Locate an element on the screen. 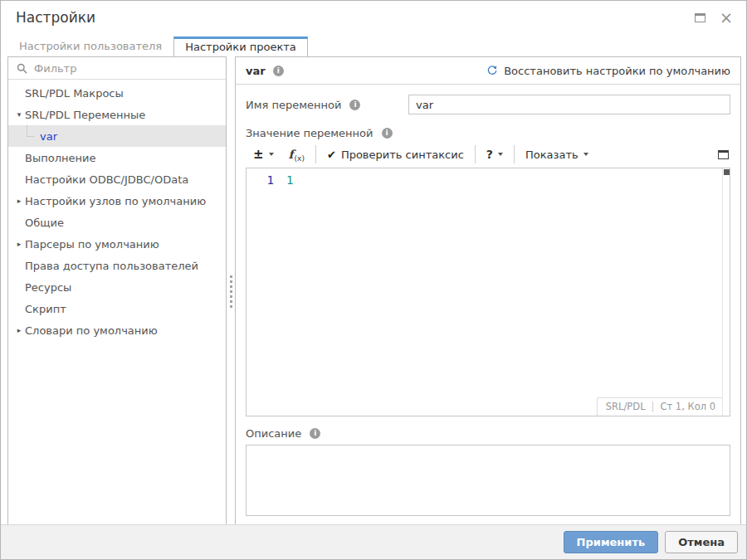 The height and width of the screenshot is (560, 747). variable-value-row: Значение переменной i is located at coordinates (488, 133).